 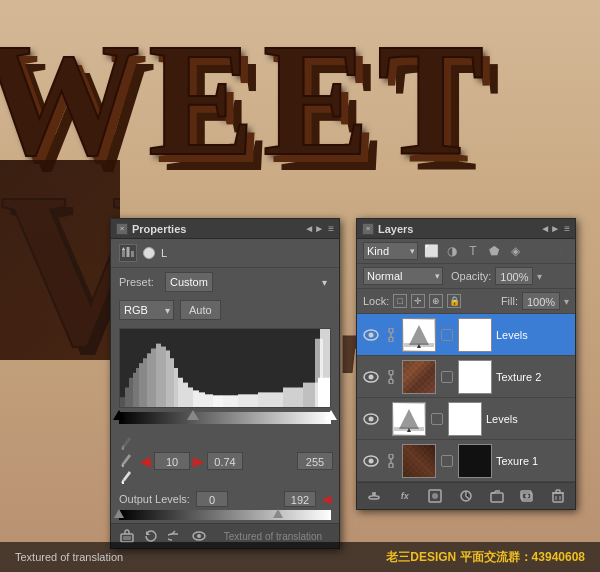 I want to click on properties-close-button: ×, so click(x=122, y=229).